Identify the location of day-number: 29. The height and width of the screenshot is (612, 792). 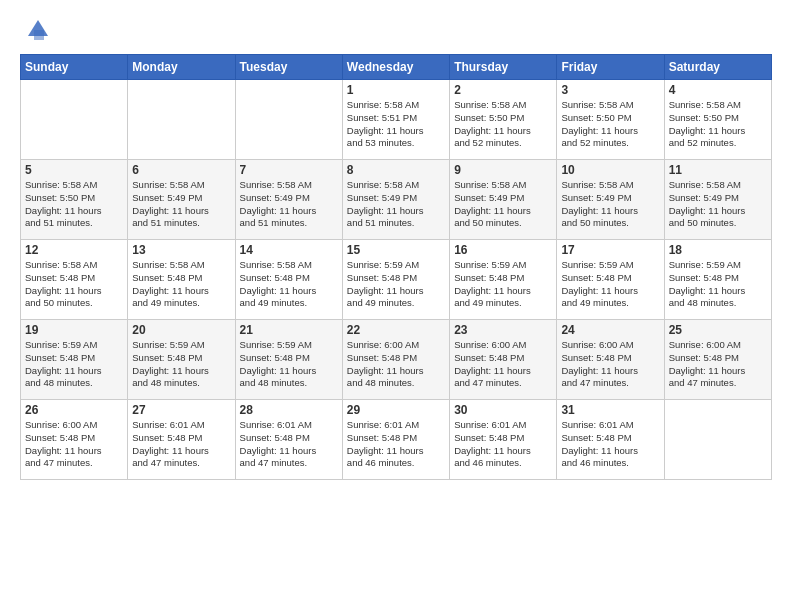
(396, 410).